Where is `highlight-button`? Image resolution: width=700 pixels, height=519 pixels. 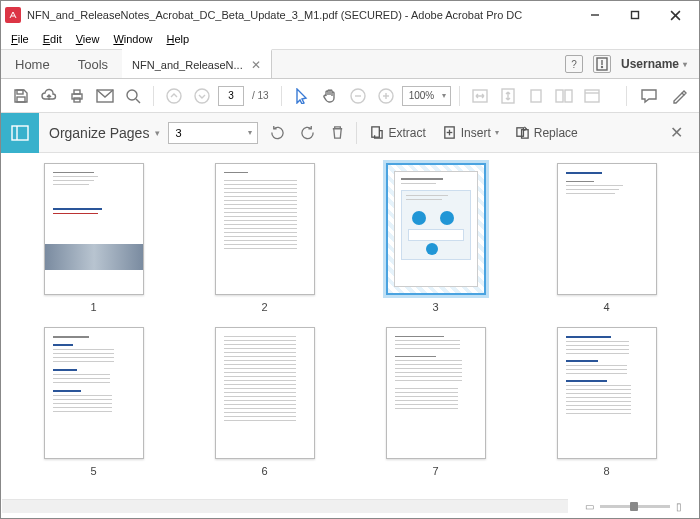
highlight-button is located at coordinates (679, 96).